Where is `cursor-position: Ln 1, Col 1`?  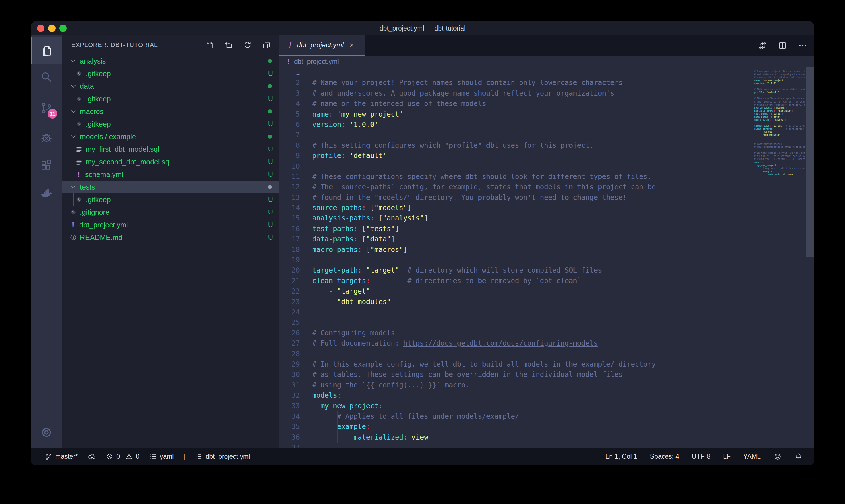
cursor-position: Ln 1, Col 1 is located at coordinates (622, 456).